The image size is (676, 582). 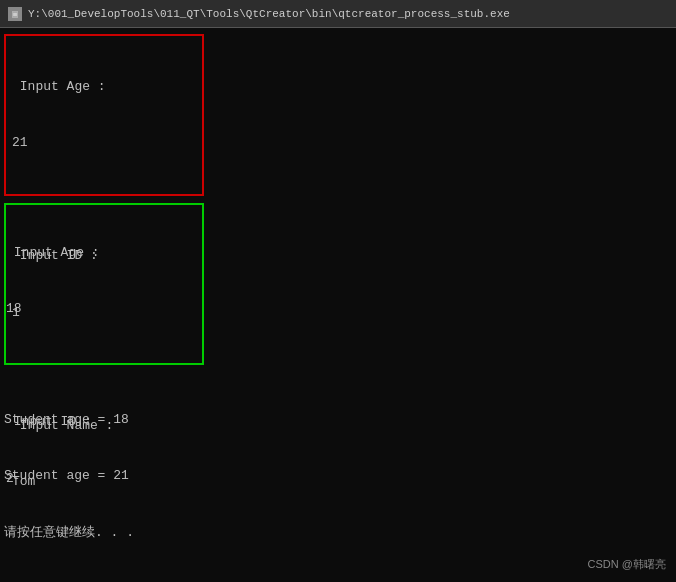 What do you see at coordinates (69, 476) in the screenshot?
I see `summary-text: Student age = 18 Student age = 21 请按任意键继…` at bounding box center [69, 476].